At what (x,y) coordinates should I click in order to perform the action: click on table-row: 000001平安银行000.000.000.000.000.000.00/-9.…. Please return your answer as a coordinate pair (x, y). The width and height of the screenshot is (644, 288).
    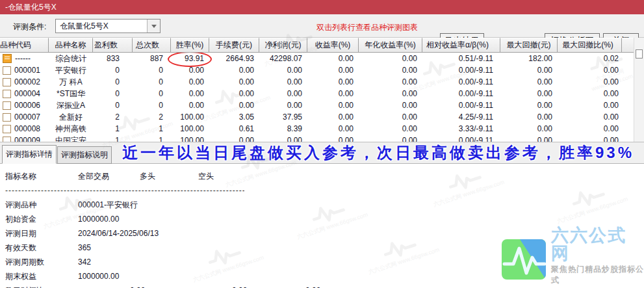
    Looking at the image, I should click on (317, 70).